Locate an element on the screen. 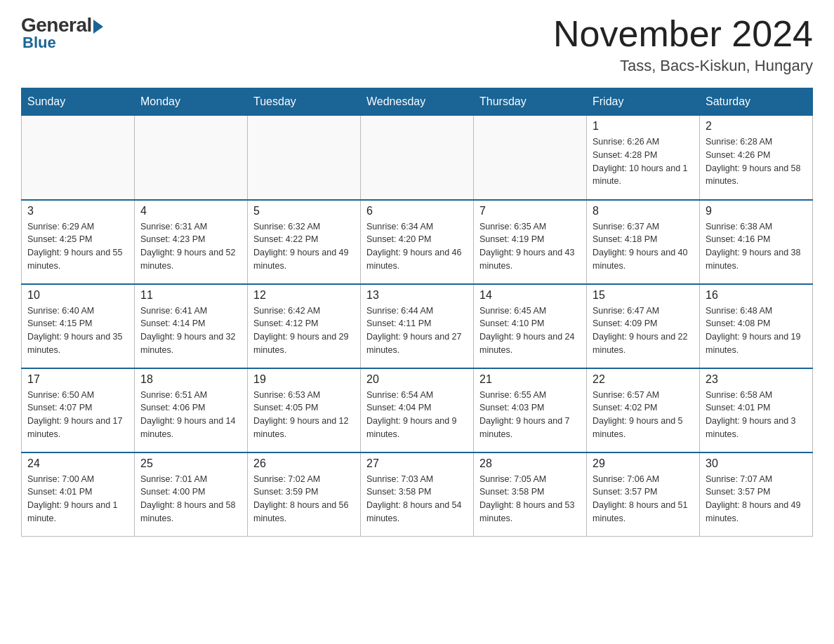 This screenshot has height=644, width=834. day-number: 8 is located at coordinates (643, 211).